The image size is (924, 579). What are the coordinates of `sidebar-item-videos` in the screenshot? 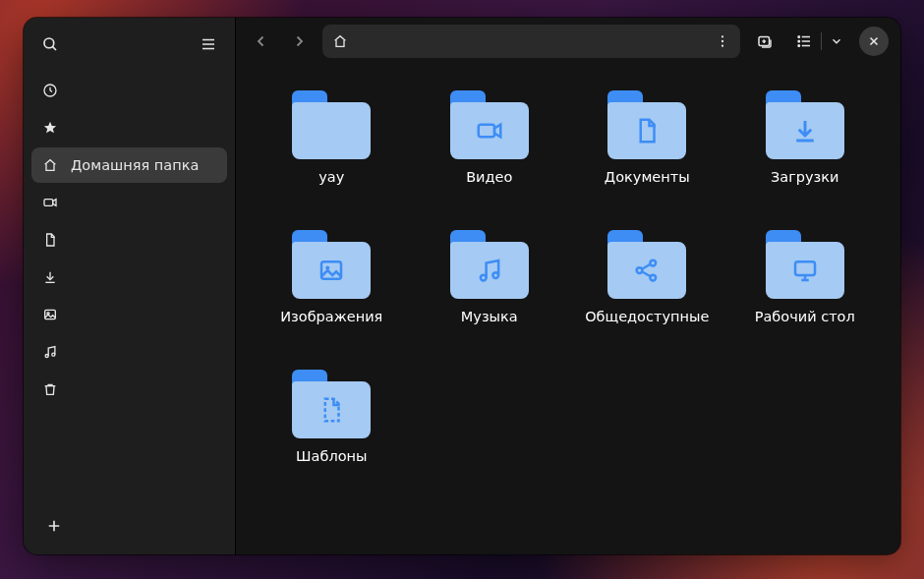 It's located at (130, 203).